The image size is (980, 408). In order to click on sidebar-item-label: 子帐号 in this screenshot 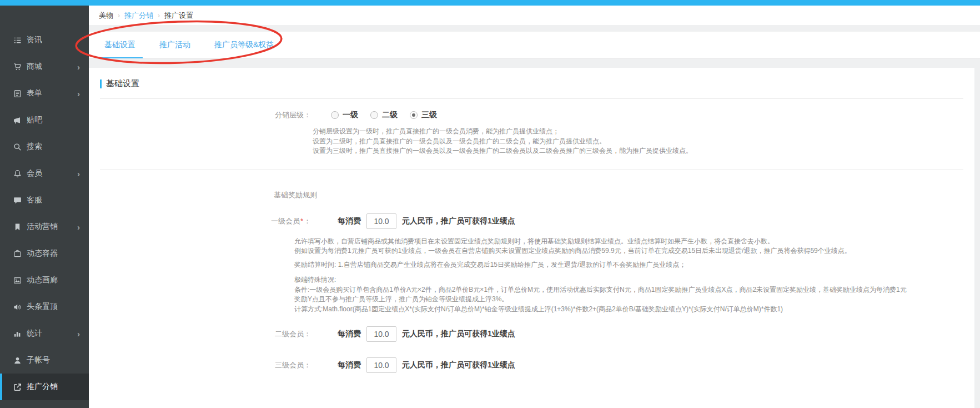, I will do `click(38, 360)`.